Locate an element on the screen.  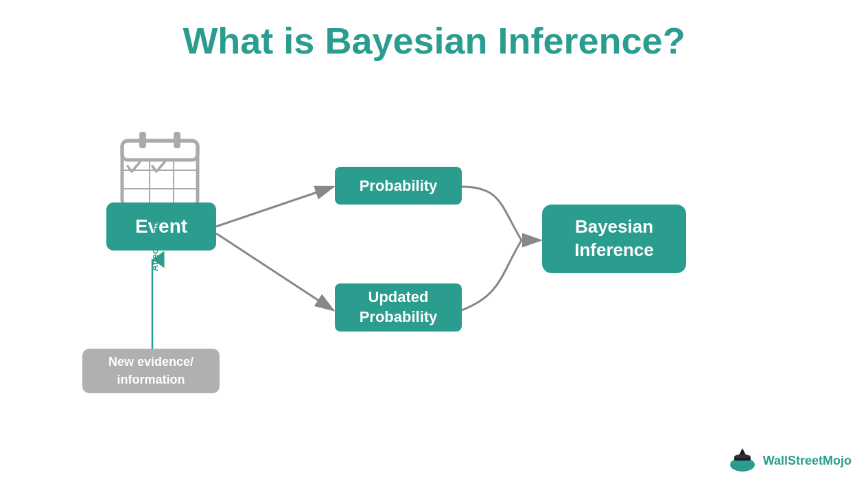
logo-area: WallStreetMojo is located at coordinates (789, 461).